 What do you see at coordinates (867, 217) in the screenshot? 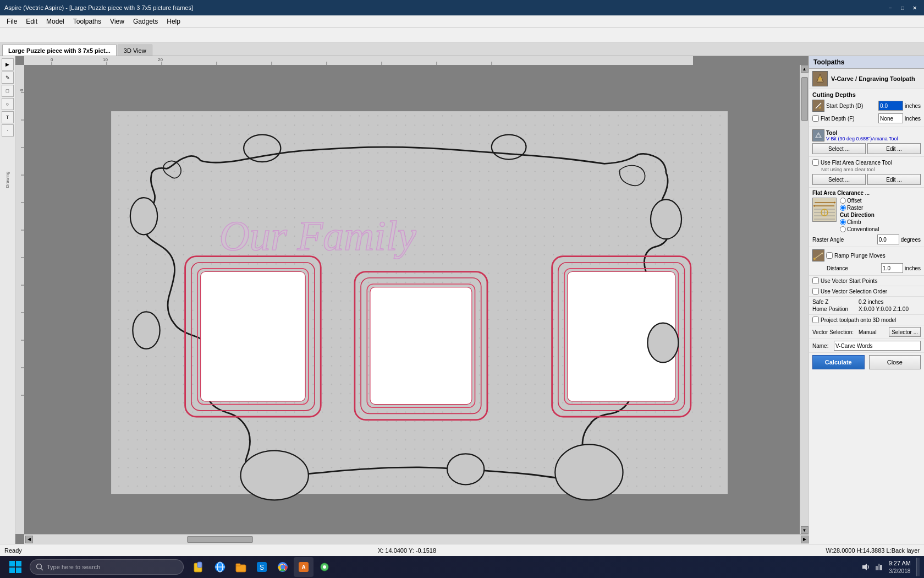
I see `flat-area-visual-section: Flat Area Clearance ...` at bounding box center [867, 217].